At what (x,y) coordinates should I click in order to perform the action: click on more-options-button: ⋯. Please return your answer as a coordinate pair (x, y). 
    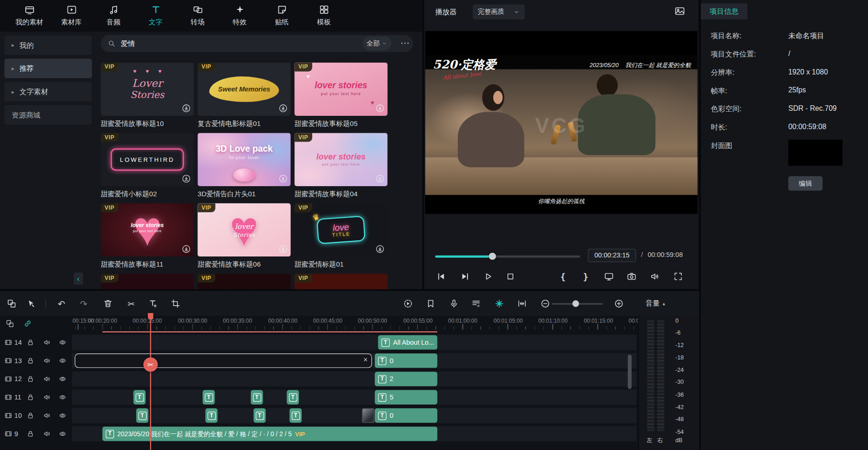
    Looking at the image, I should click on (405, 43).